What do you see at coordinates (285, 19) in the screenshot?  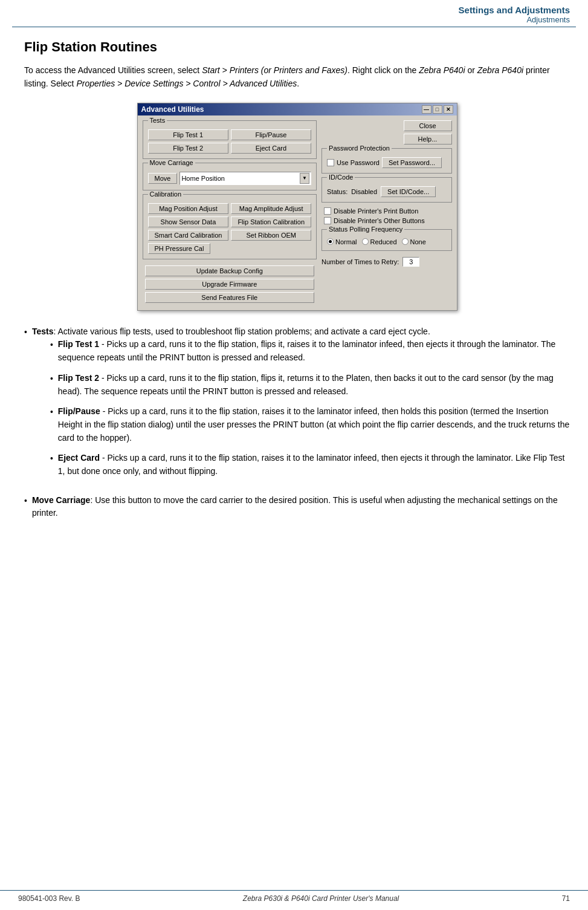 I see `header-subtitle: Adjustments` at bounding box center [285, 19].